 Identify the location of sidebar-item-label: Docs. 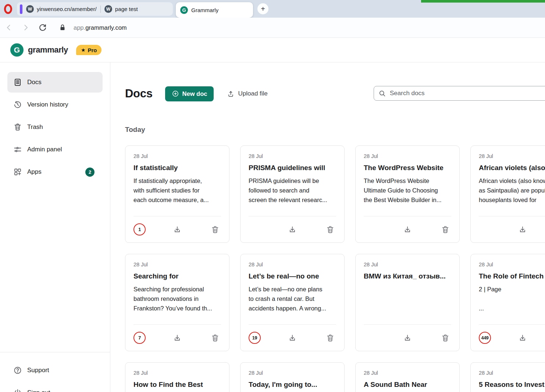
(35, 82).